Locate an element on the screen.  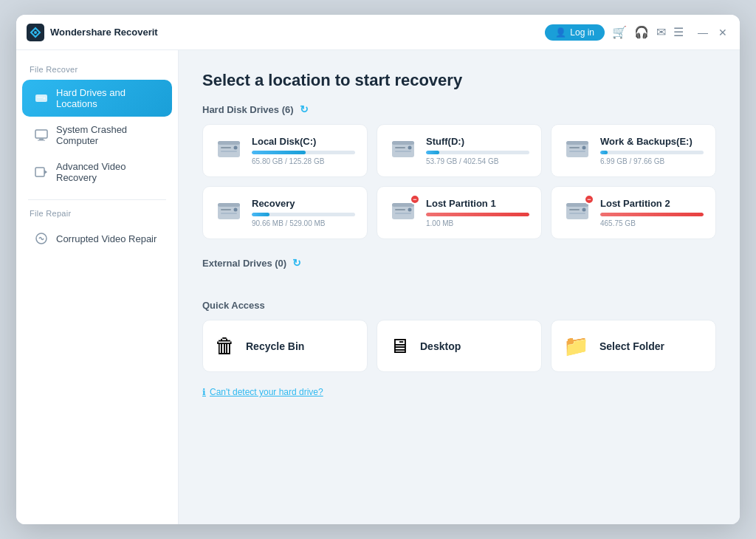
desktop-label: Desktop is located at coordinates (440, 346).